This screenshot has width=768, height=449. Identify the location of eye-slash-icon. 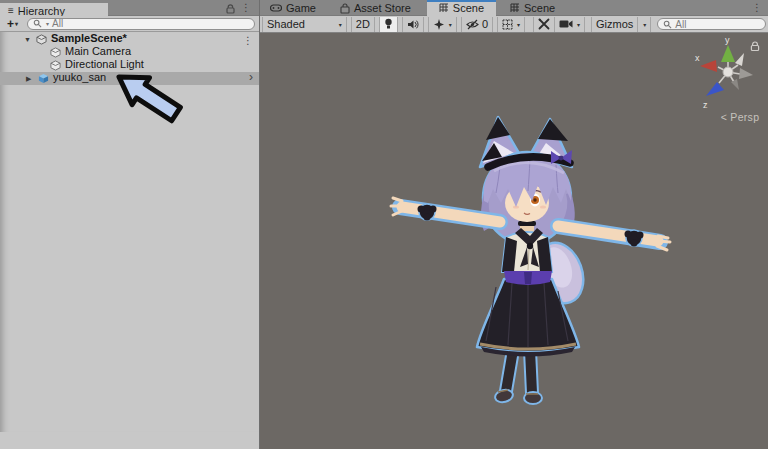
(472, 24).